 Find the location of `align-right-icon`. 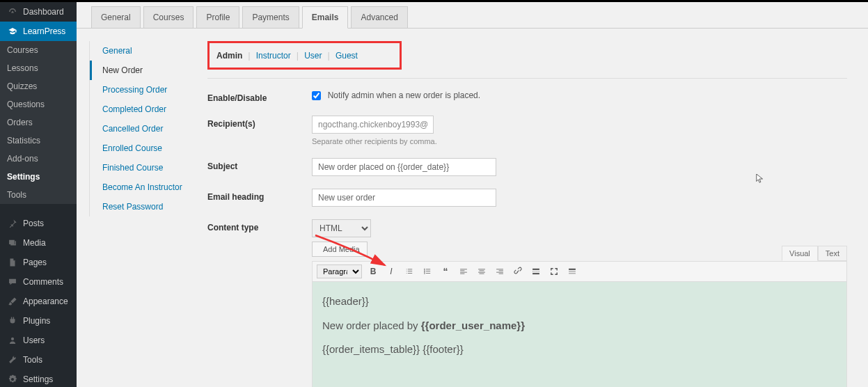

align-right-icon is located at coordinates (500, 271).